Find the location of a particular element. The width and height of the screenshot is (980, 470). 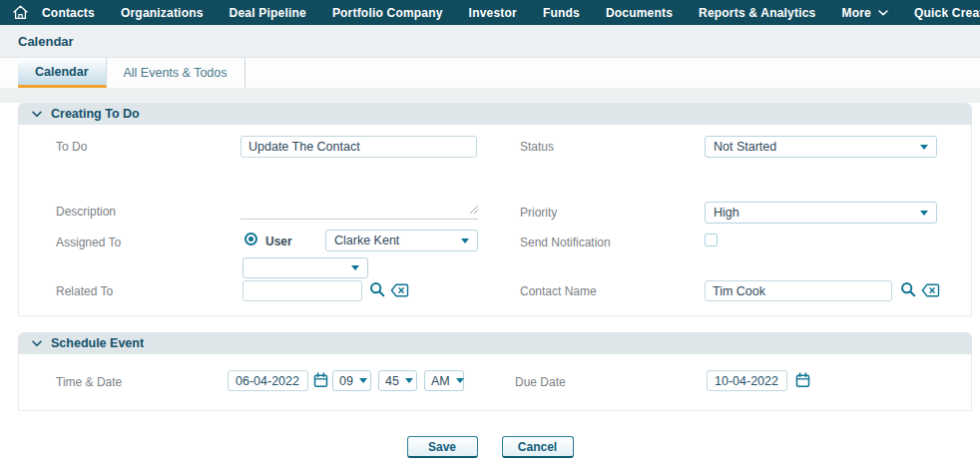

resize-grip-icon is located at coordinates (474, 210).